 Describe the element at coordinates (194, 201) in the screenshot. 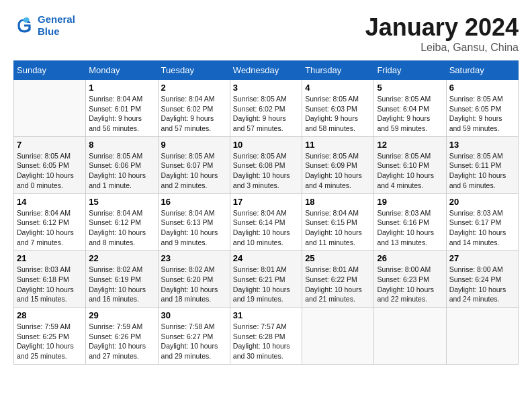

I see `day-number: 16` at that location.